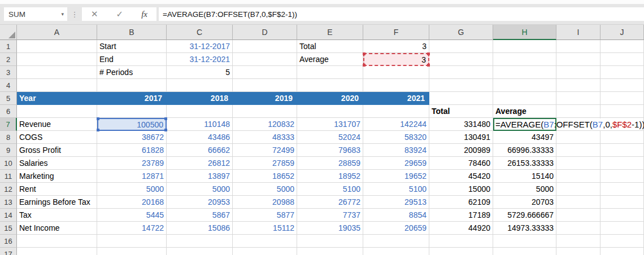 This screenshot has width=644, height=255. I want to click on cell-B11: 12871, so click(132, 176).